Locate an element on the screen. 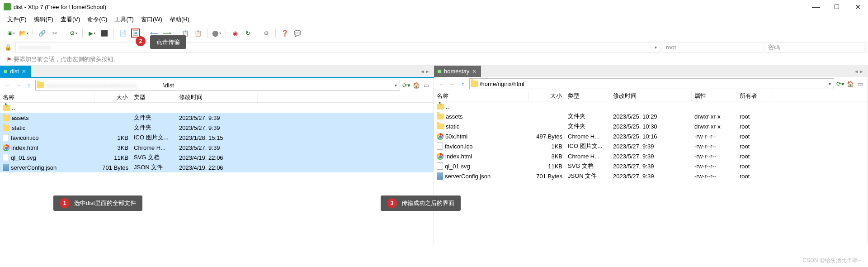 Image resolution: width=868 pixels, height=267 pixels. session-host-field: xxxxxxxxxxx ▾ is located at coordinates (338, 48).